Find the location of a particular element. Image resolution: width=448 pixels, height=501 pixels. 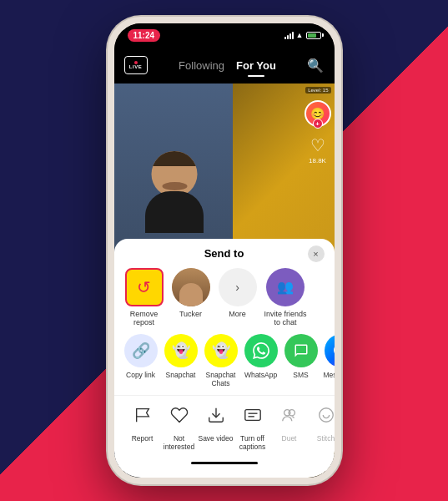

status-bar: 11:24 ▲ is located at coordinates (224, 35).